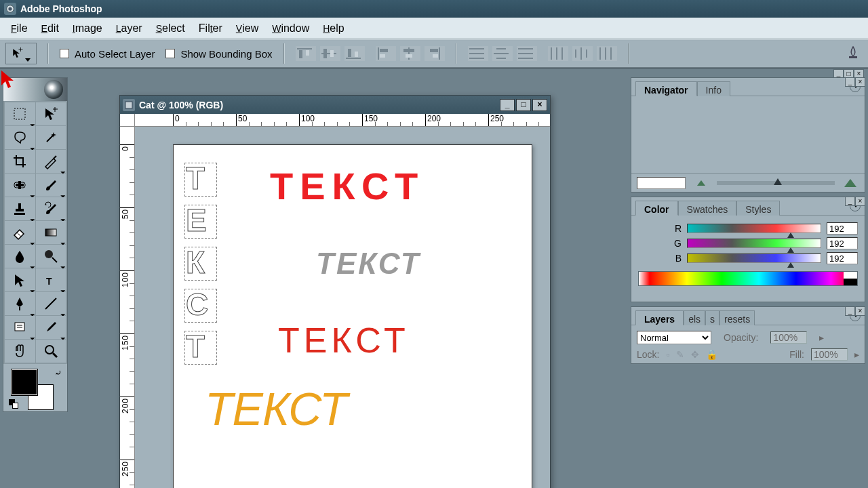 The image size is (868, 488). I want to click on current-tool-preset, so click(21, 54).